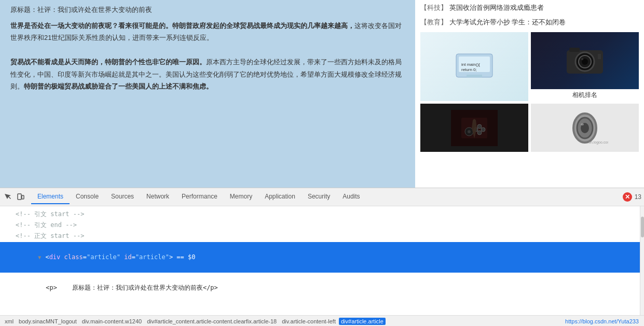  I want to click on tab-memory: Memory, so click(241, 197).